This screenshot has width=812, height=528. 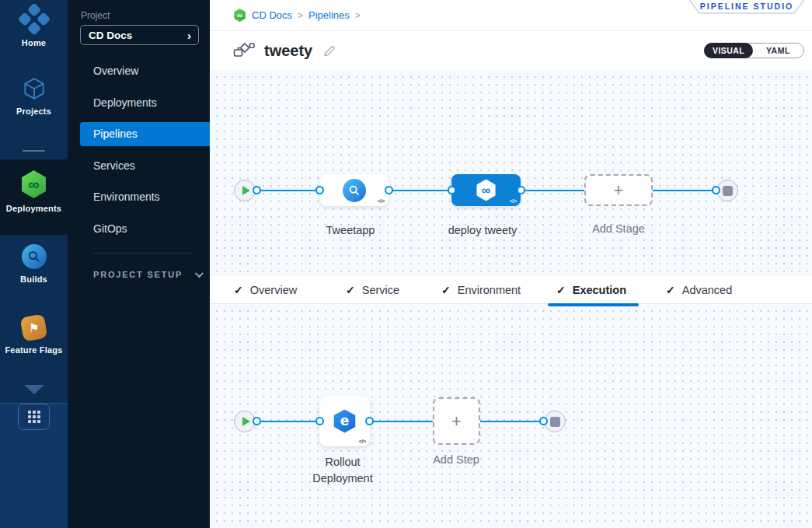 What do you see at coordinates (110, 229) in the screenshot?
I see `menu-item-label: GitOps` at bounding box center [110, 229].